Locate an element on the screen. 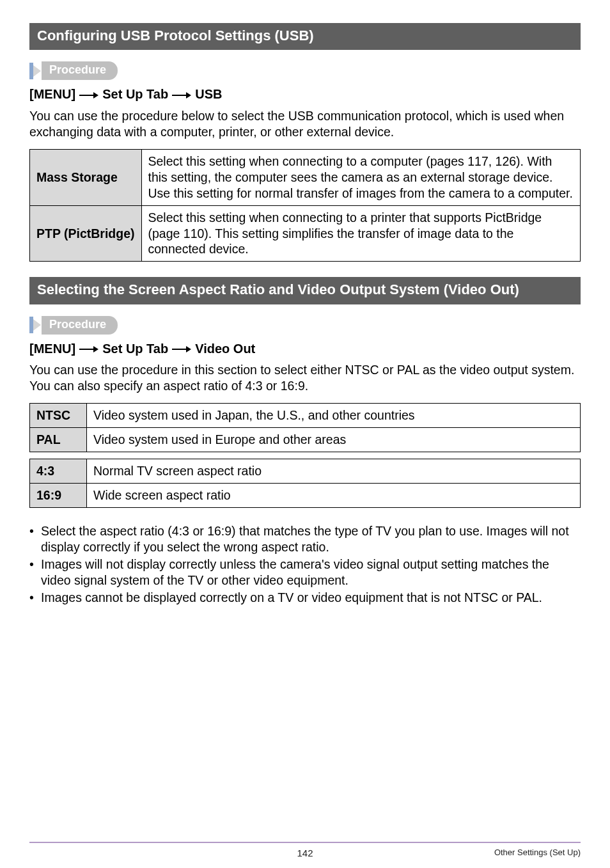  video-system-table: NTSC Video system used in Japan, the U.S… is located at coordinates (305, 427).